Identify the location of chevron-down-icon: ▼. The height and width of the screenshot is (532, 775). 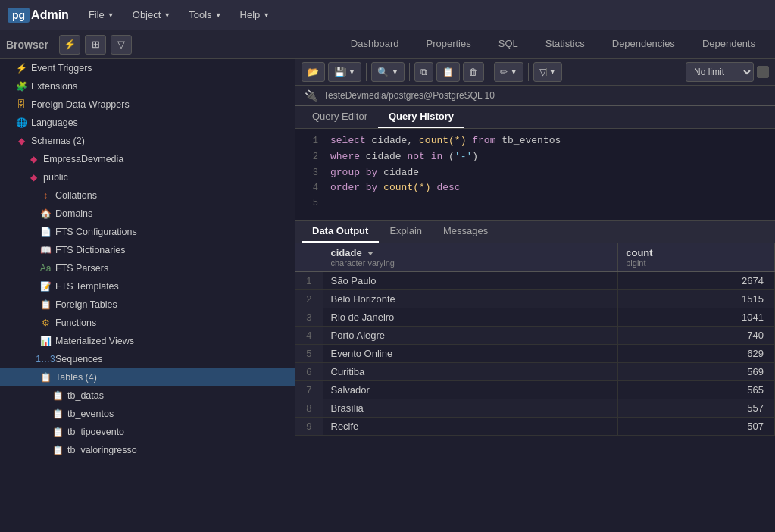
(218, 15).